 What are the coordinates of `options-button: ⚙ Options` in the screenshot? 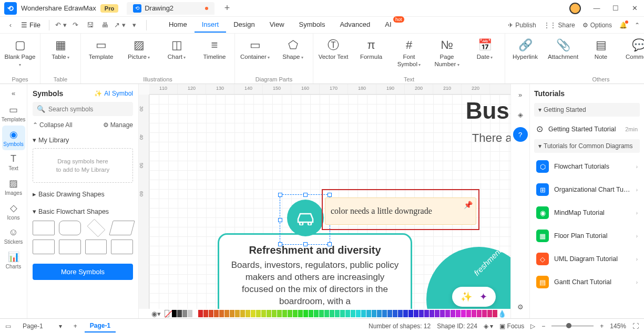 It's located at (597, 25).